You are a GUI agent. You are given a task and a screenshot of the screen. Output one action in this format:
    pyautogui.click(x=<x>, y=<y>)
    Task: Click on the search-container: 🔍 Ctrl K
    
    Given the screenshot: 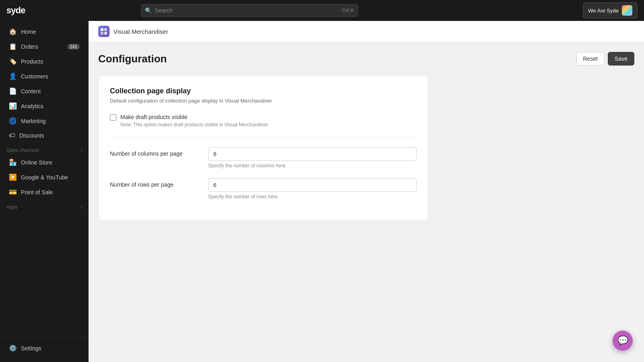 What is the action you would take?
    pyautogui.click(x=250, y=10)
    